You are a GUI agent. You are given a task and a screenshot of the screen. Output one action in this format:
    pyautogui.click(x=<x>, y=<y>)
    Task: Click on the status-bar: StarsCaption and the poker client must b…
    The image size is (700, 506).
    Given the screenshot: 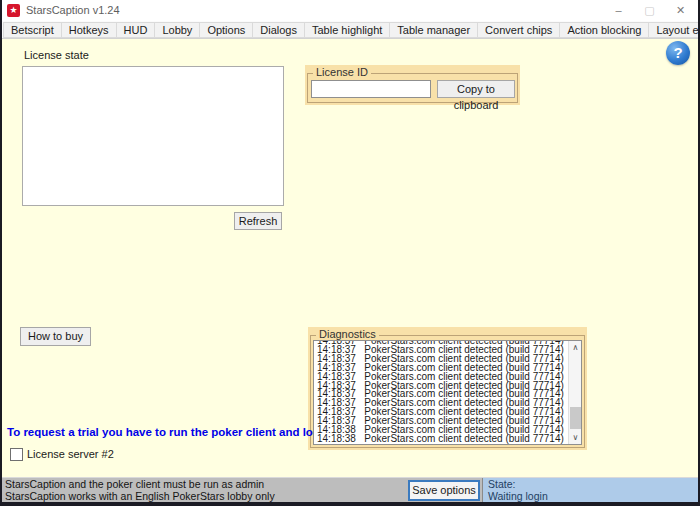 What is the action you would take?
    pyautogui.click(x=350, y=490)
    